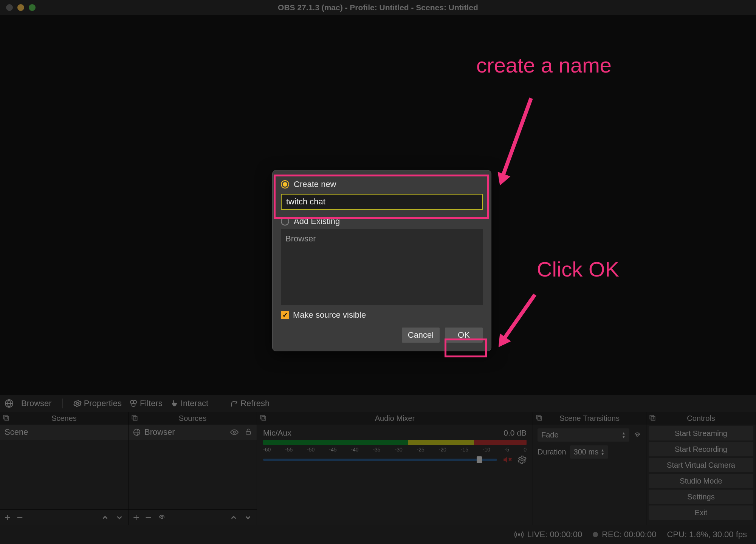 The image size is (756, 544). What do you see at coordinates (285, 315) in the screenshot?
I see `make-visible-checkbox: ✓` at bounding box center [285, 315].